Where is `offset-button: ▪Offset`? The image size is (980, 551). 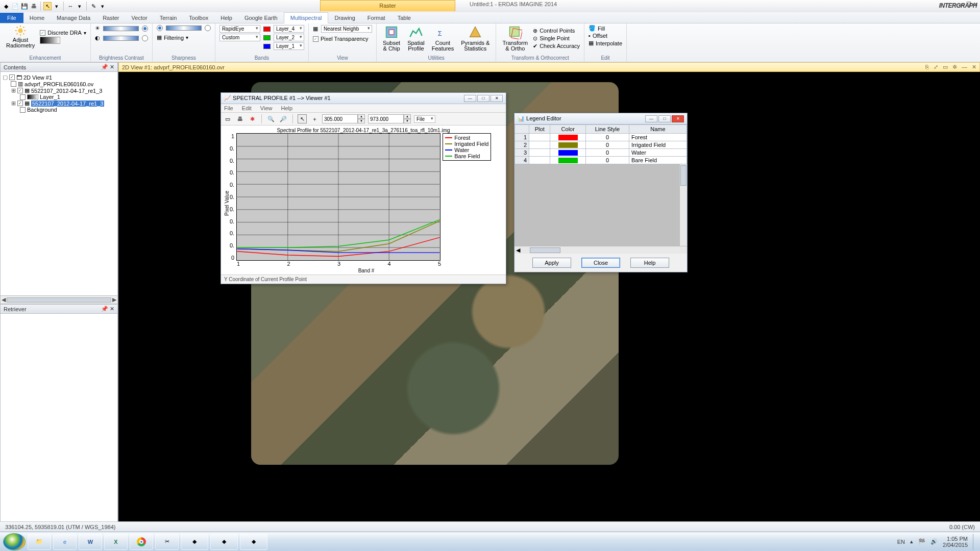
offset-button: ▪Offset is located at coordinates (605, 36).